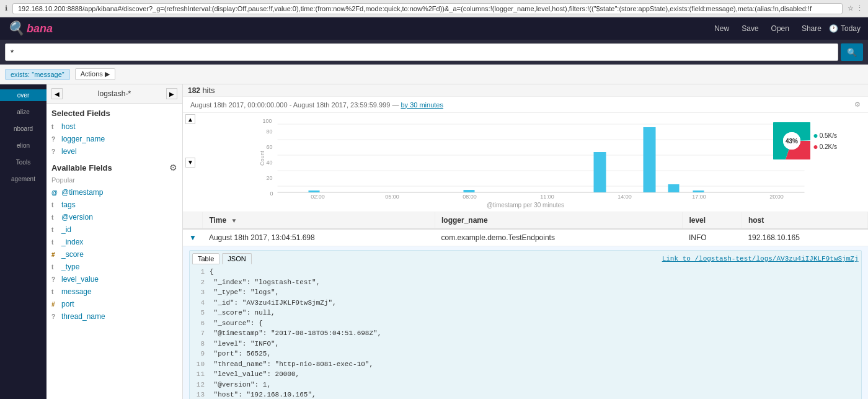 The image size is (868, 399). I want to click on available-fields-header: Available Fields ⚙, so click(114, 166).